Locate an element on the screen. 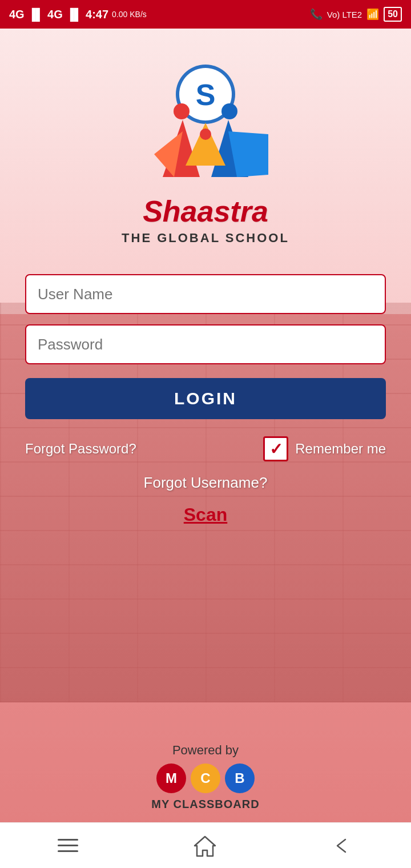  remember-container: ✓ Remember me is located at coordinates (324, 449).